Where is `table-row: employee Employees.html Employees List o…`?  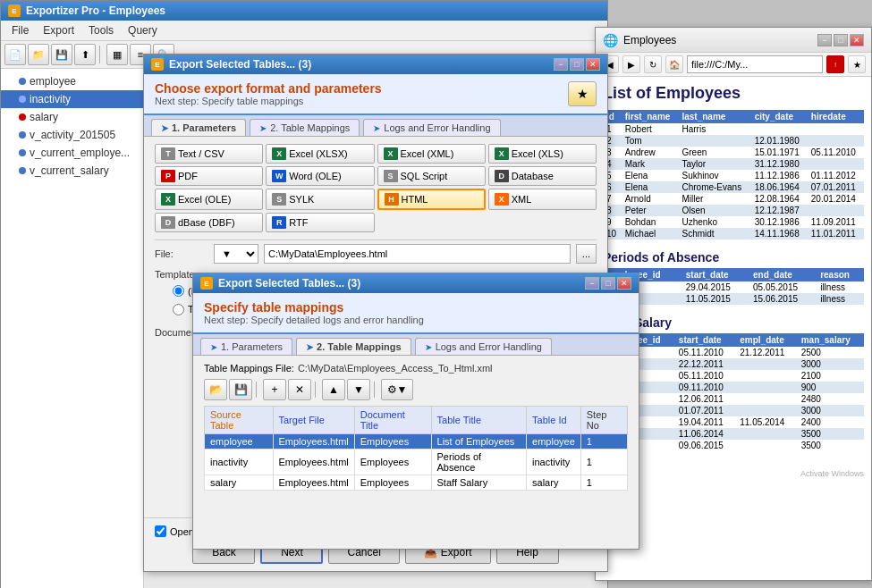 table-row: employee Employees.html Employees List o… is located at coordinates (417, 441).